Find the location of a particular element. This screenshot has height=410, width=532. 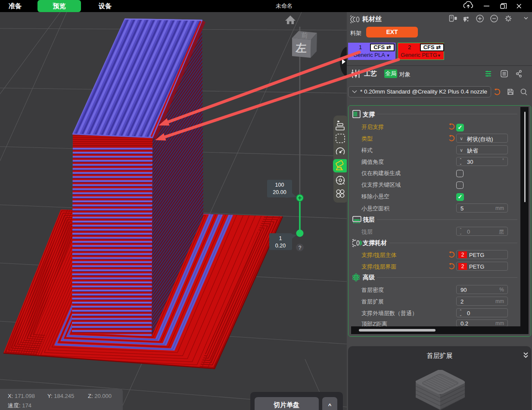

svg-text: 速度: 174 is located at coordinates (20, 405).